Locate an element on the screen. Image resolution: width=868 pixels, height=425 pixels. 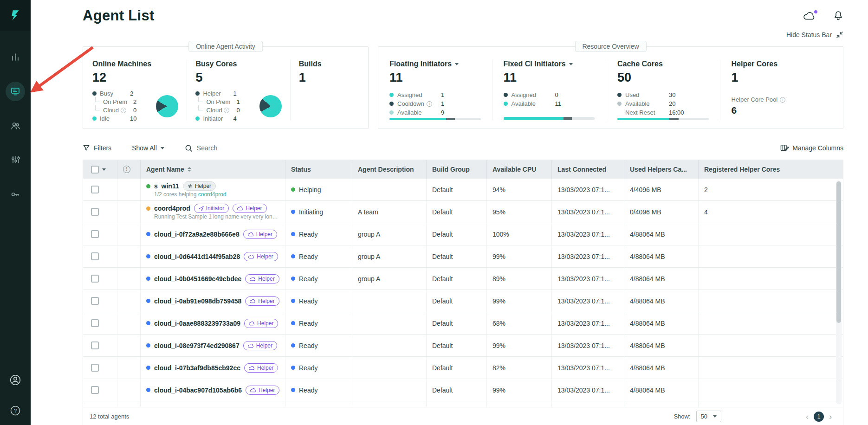
col-header-available-cpu: Available CPU is located at coordinates (519, 169).